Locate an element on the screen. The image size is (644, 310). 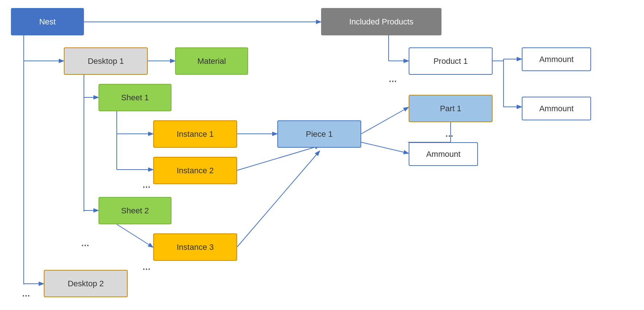
dots-product-gap: ⋯ is located at coordinates (393, 81).